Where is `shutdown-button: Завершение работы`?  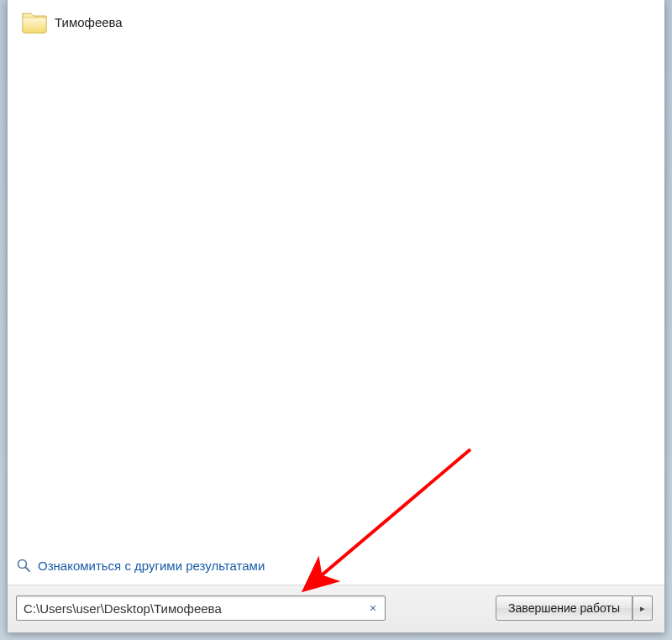 shutdown-button: Завершение работы is located at coordinates (564, 608).